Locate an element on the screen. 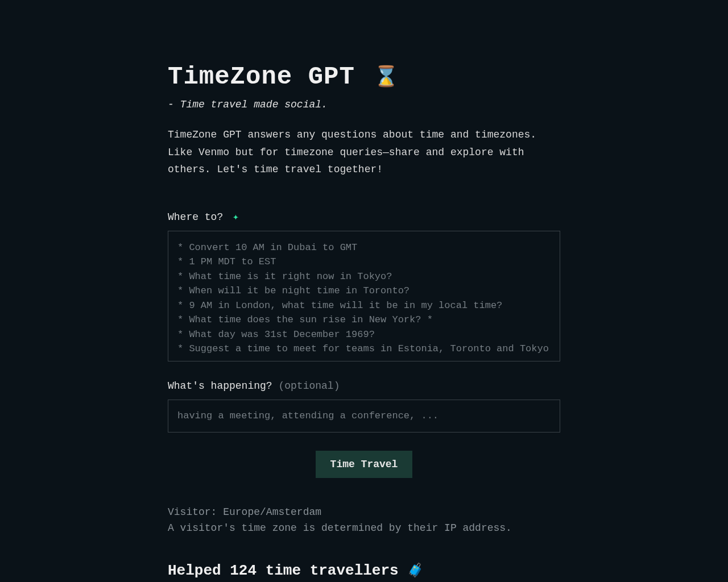 The image size is (728, 582). page-title: TimeZone GPT ⌛ is located at coordinates (364, 77).